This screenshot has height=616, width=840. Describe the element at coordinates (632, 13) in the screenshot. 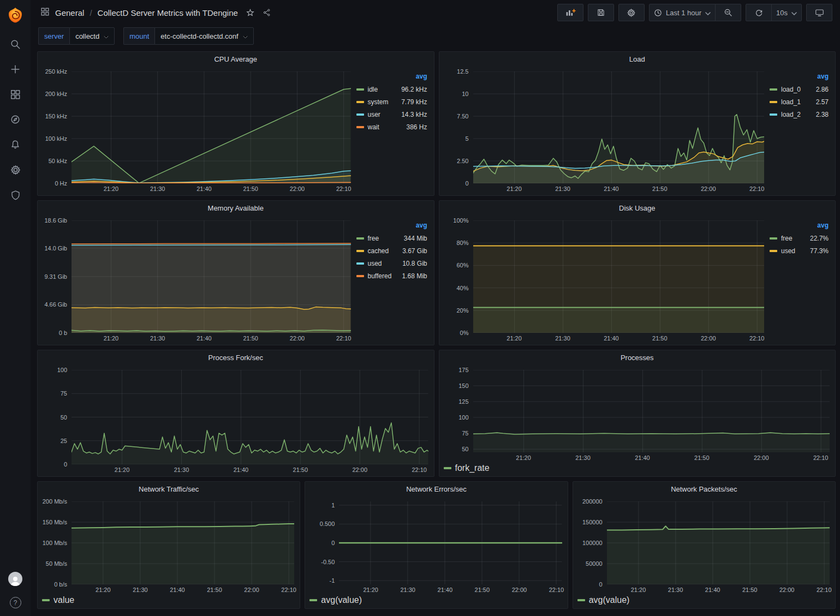

I see `dashboard-settings-button` at that location.